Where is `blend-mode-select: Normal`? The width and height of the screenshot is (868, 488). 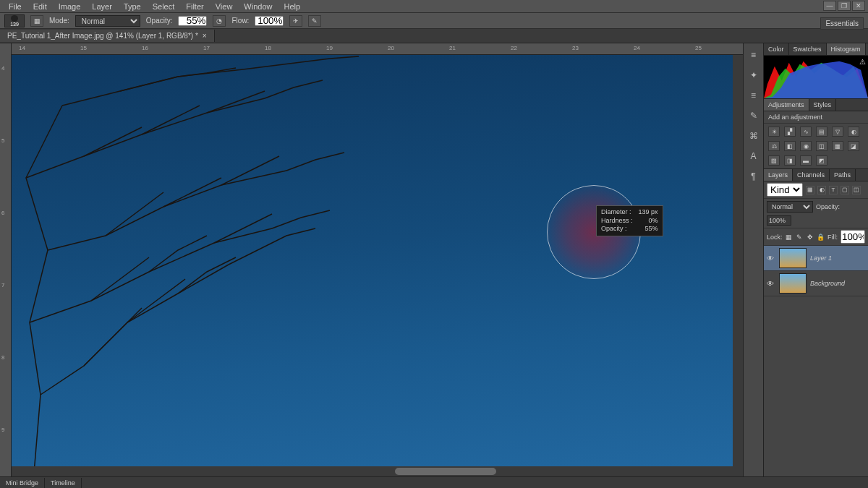
blend-mode-select: Normal is located at coordinates (108, 21).